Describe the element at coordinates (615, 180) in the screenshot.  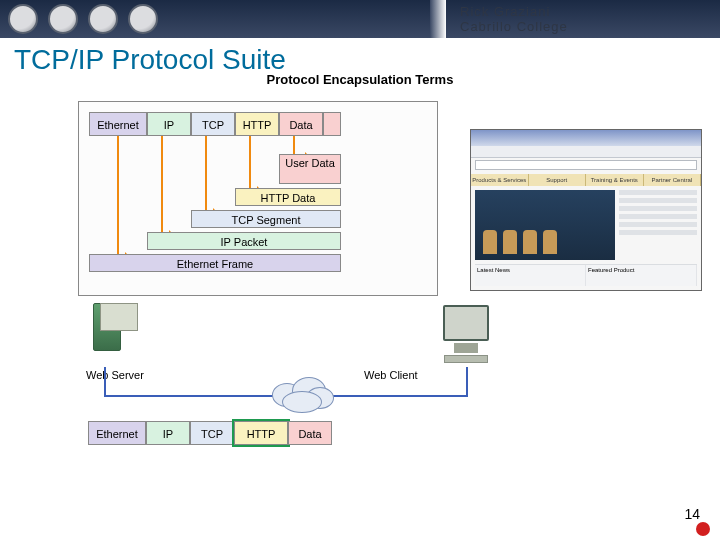
I see `site-tab: Training & Events` at that location.